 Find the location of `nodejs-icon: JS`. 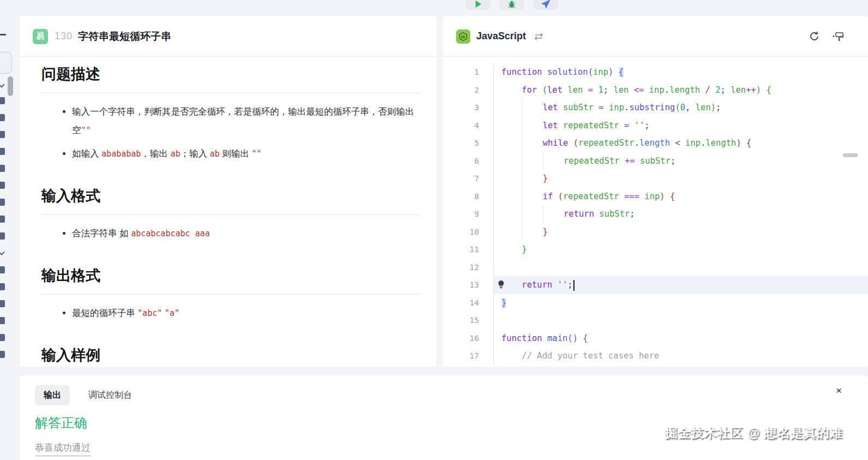

nodejs-icon: JS is located at coordinates (463, 37).